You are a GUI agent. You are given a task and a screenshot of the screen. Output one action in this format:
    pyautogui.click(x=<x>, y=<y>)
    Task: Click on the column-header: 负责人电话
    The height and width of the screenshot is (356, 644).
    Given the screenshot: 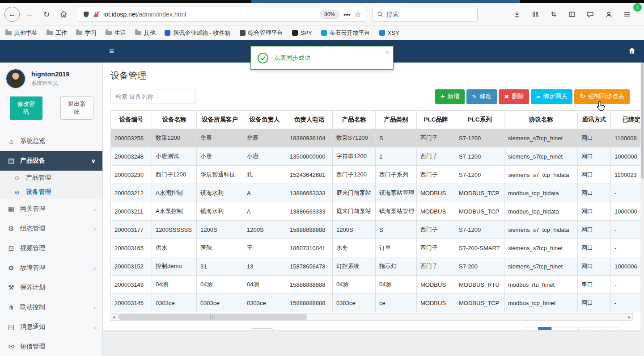 What is the action you would take?
    pyautogui.click(x=309, y=120)
    